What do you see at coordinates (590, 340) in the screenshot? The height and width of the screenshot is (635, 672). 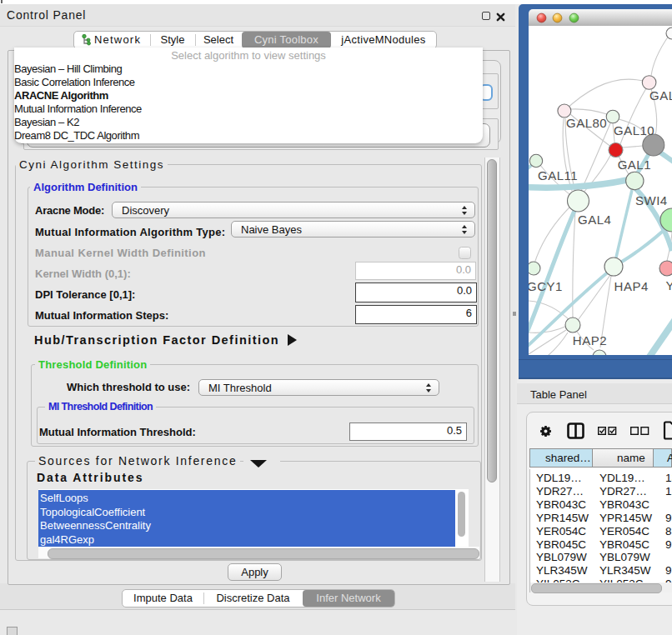 I see `svg-text: HAP2` at bounding box center [590, 340].